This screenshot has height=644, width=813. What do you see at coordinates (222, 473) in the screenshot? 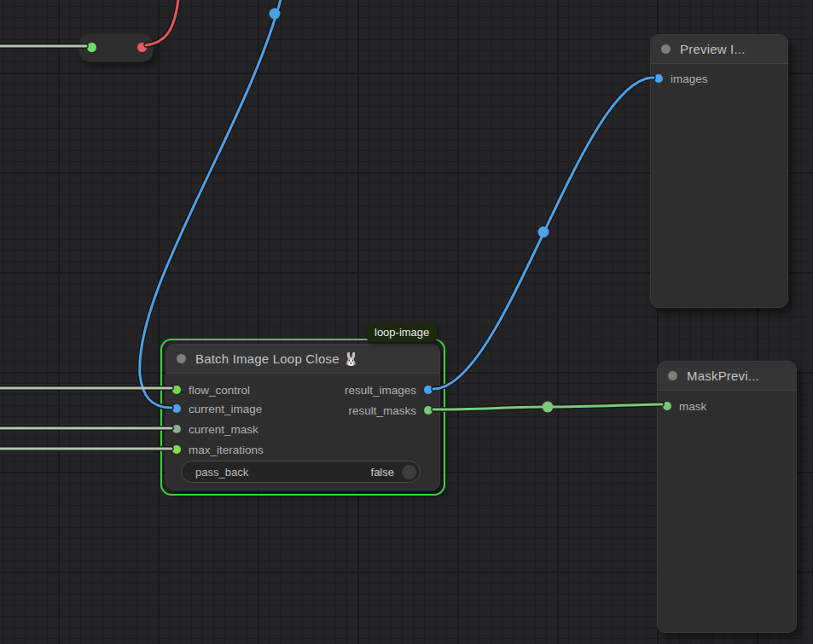
I see `widget-label: pass_back` at bounding box center [222, 473].